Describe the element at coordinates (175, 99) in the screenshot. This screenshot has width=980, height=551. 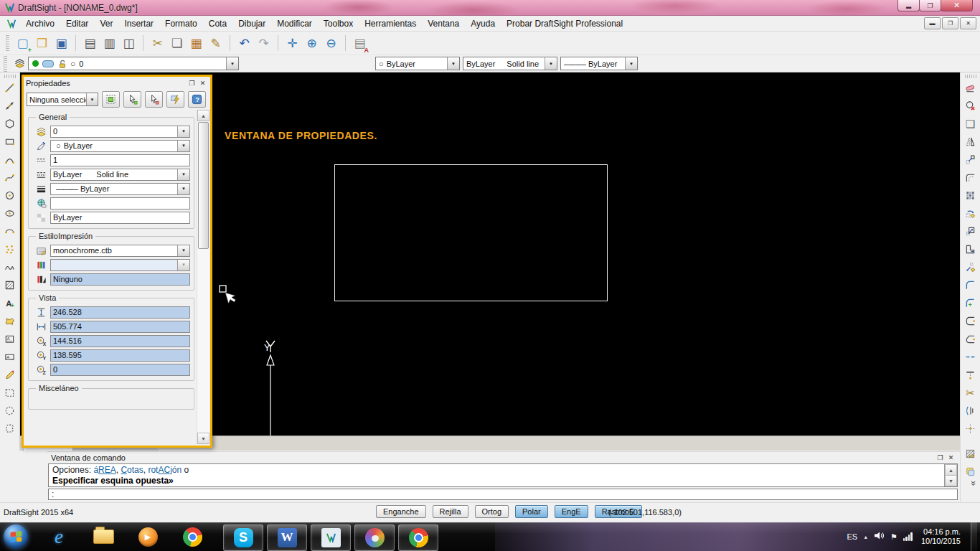
I see `quick-select-icon` at that location.